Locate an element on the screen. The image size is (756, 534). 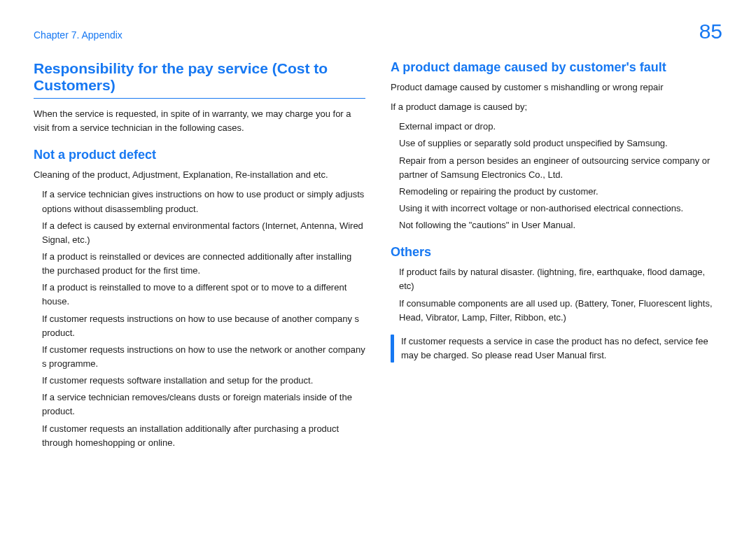
others-list: If product fails by natural disaster. (l… is located at coordinates (556, 295).